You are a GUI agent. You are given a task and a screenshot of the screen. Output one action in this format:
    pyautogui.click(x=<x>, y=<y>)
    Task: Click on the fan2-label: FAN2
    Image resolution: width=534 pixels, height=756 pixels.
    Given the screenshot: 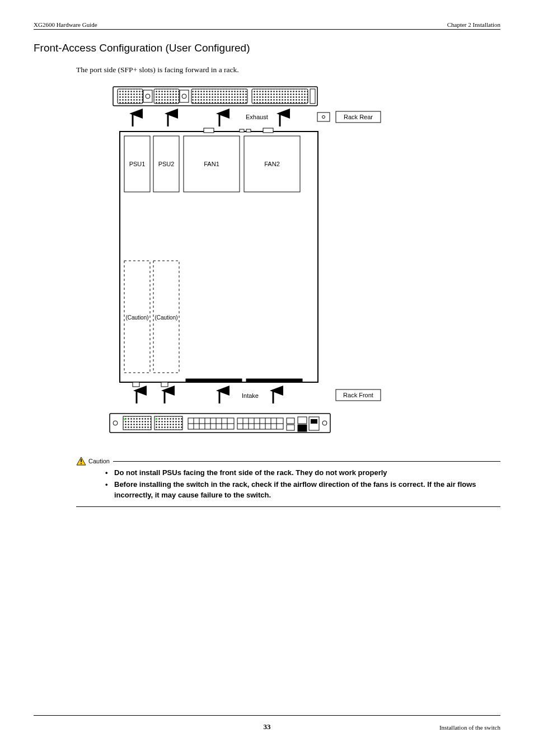 What is the action you would take?
    pyautogui.click(x=272, y=164)
    